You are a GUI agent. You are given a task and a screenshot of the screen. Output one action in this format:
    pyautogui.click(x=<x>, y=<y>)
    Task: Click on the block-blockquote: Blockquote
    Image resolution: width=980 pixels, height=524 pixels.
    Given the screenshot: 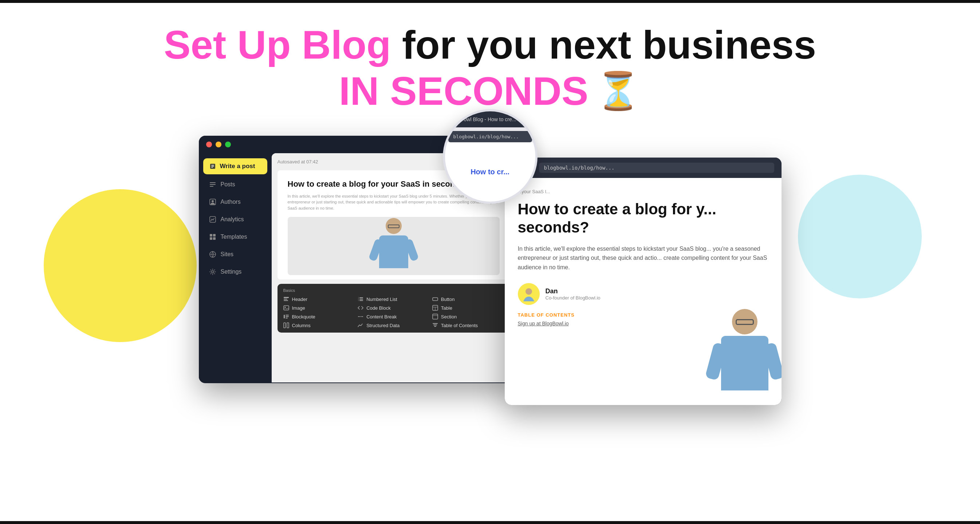 What is the action you would take?
    pyautogui.click(x=319, y=316)
    